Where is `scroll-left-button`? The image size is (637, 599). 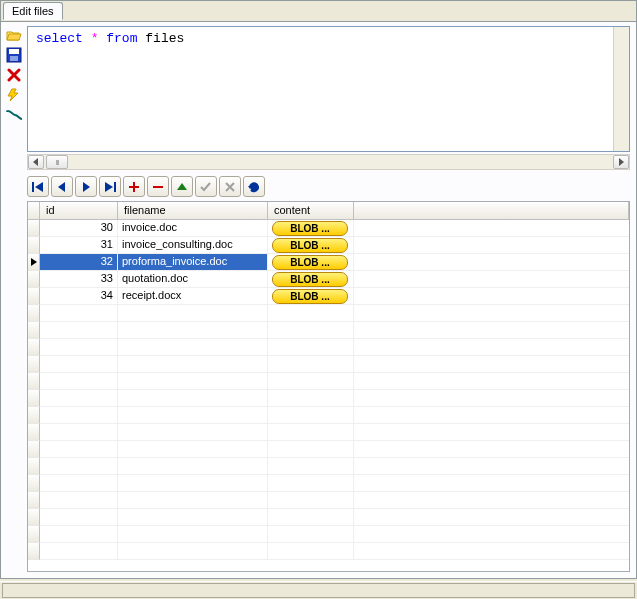 scroll-left-button is located at coordinates (36, 162).